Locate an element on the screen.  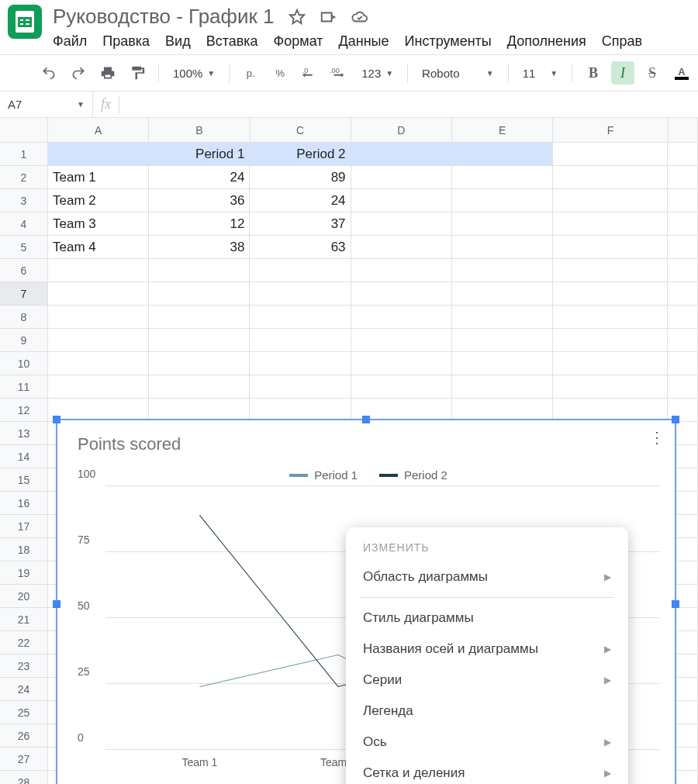
undo-button is located at coordinates (49, 73).